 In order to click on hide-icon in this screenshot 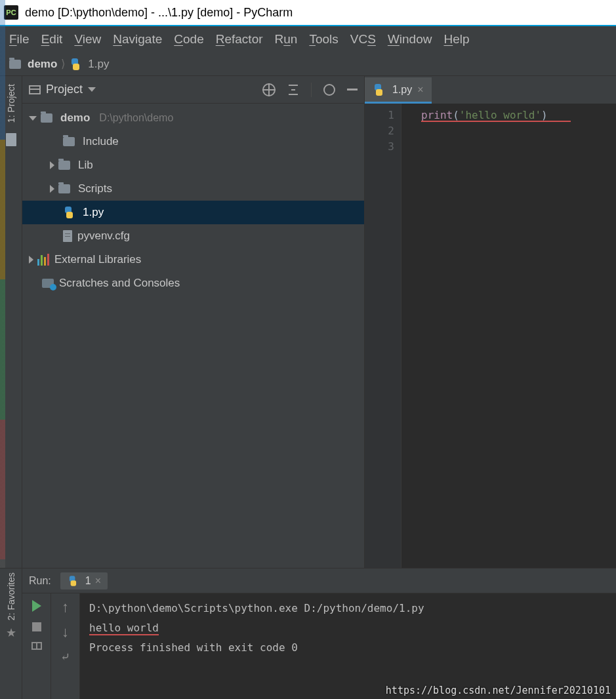, I will do `click(352, 89)`.